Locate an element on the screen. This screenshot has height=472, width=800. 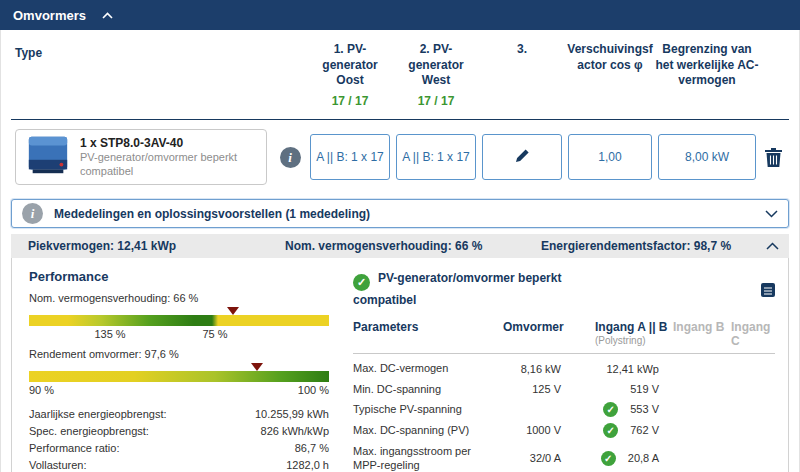
stat-row: Performance ratio:86,7 % is located at coordinates (179, 448).